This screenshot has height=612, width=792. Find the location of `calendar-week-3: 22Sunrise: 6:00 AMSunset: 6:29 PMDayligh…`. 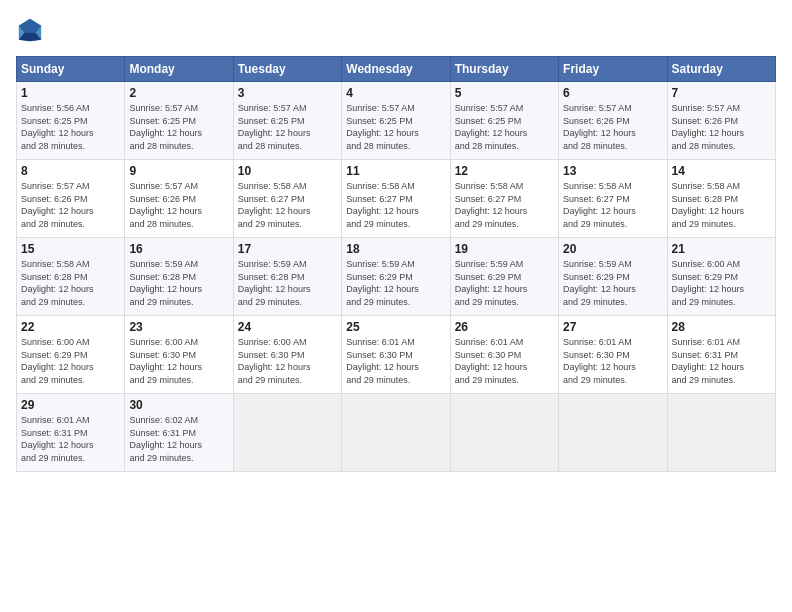

calendar-week-3: 22Sunrise: 6:00 AMSunset: 6:29 PMDayligh… is located at coordinates (396, 355).